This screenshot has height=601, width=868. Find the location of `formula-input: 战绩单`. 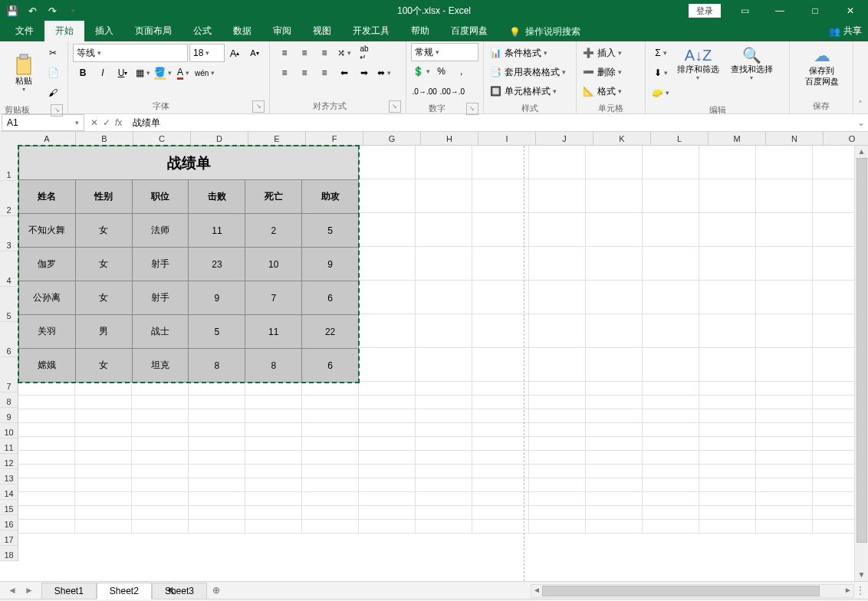

formula-input: 战绩单 is located at coordinates (491, 123).